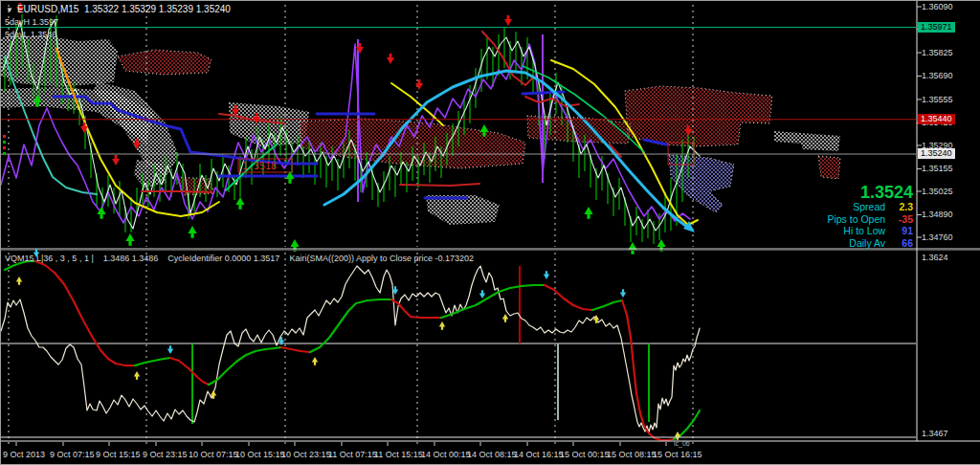 The height and width of the screenshot is (465, 980). Describe the element at coordinates (865, 231) in the screenshot. I see `info-row-label: Hi to Low` at that location.